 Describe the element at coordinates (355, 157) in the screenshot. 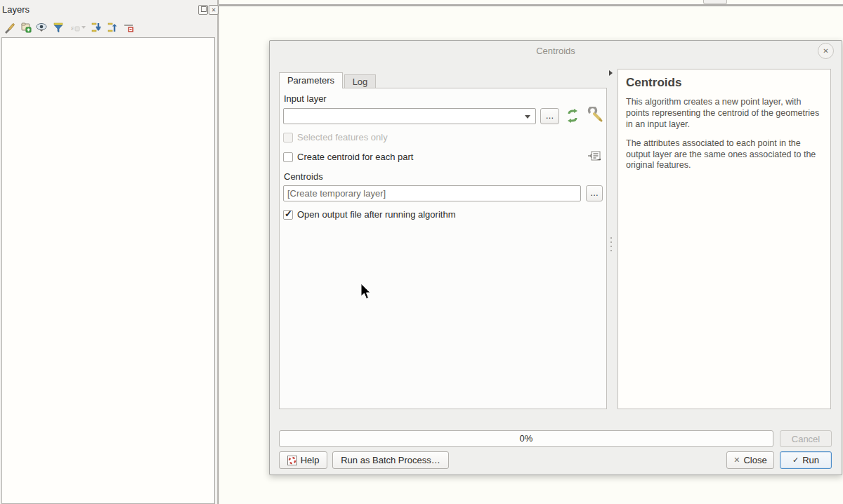

I see `create-centroid-label: Create centroid for each part` at that location.